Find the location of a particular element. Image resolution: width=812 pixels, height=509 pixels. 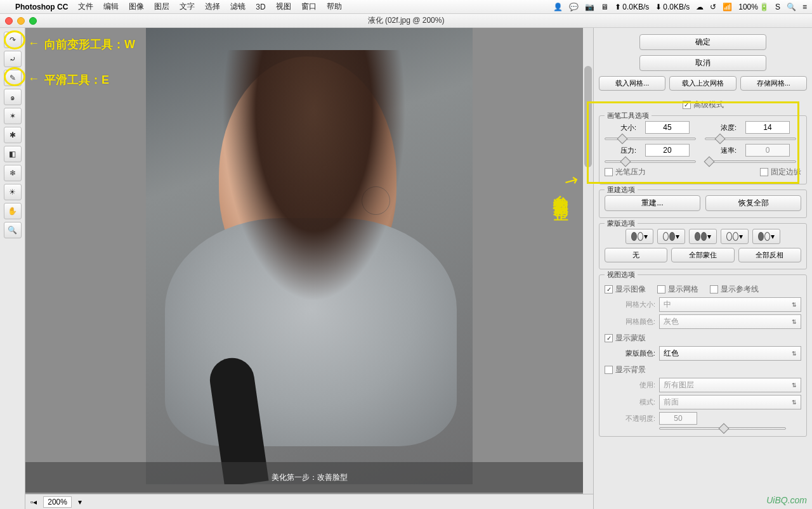

menu-help: 帮助 is located at coordinates (334, 6).